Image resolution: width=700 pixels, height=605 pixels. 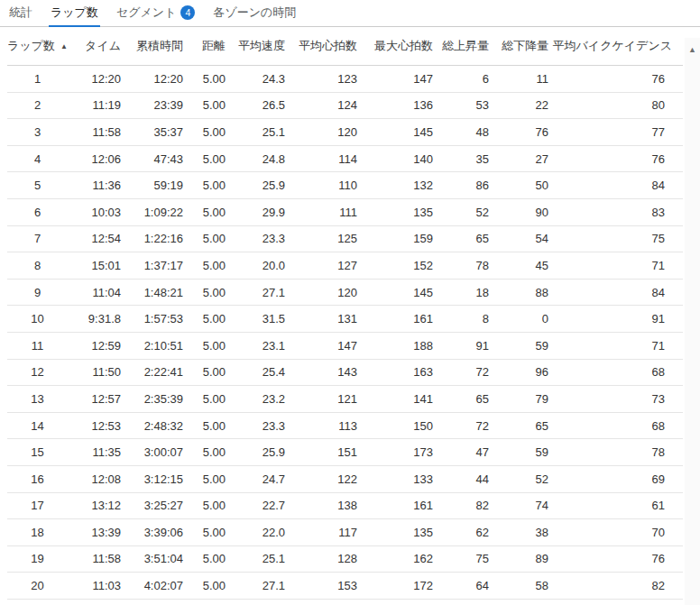 I want to click on lap-row-7: 712:541:22:165.0023.3125159655475, so click(x=345, y=239).